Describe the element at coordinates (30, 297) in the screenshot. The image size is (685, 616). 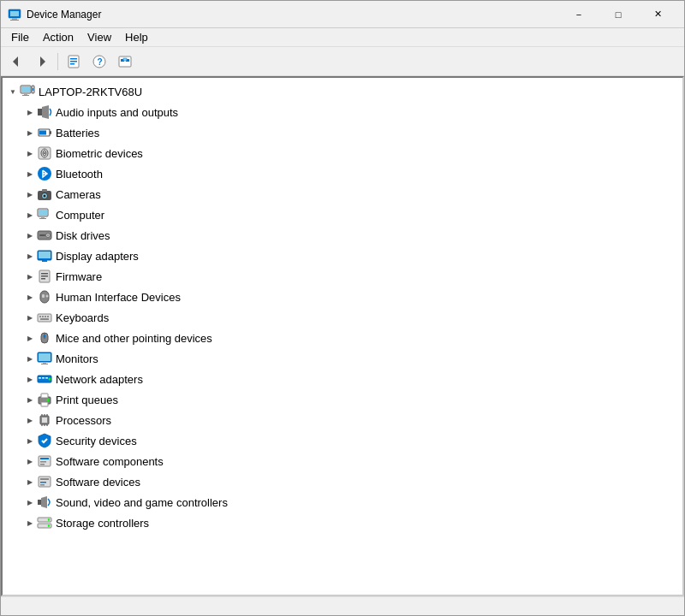
I see `expand-btn-hid` at that location.